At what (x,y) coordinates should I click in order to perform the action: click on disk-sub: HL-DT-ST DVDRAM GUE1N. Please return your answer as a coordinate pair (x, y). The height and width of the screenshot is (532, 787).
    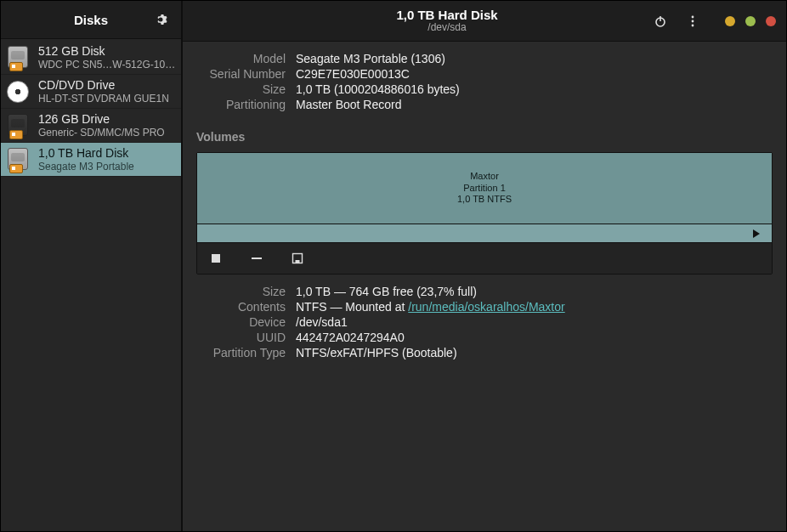
    Looking at the image, I should click on (104, 99).